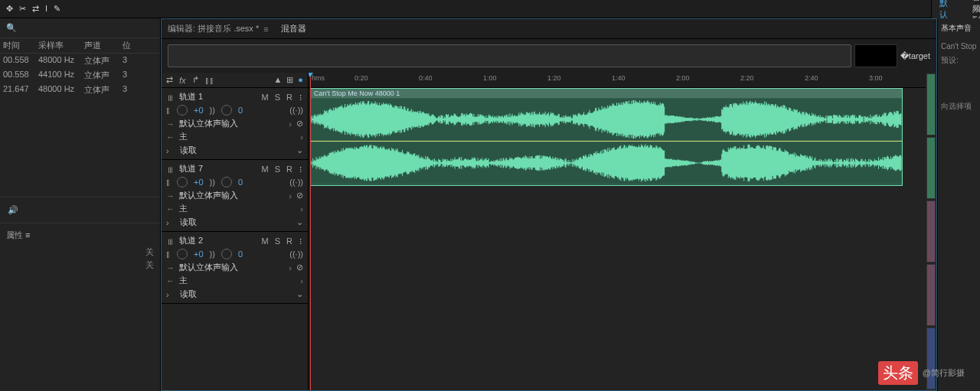 The width and height of the screenshot is (980, 391). What do you see at coordinates (218, 29) in the screenshot?
I see `tab-editor: 编辑器: 拼接音乐 .sesx *≡` at bounding box center [218, 29].